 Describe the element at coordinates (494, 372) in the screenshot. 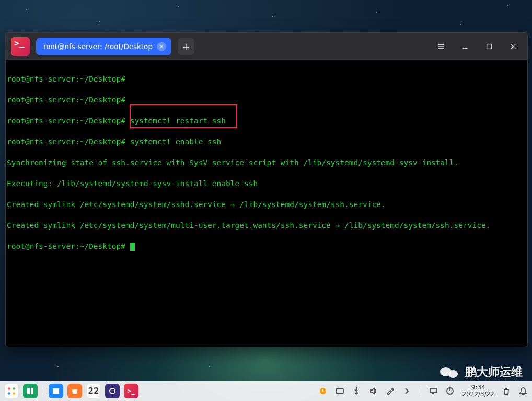

I see `watermark-text: 鹏大师运维` at that location.